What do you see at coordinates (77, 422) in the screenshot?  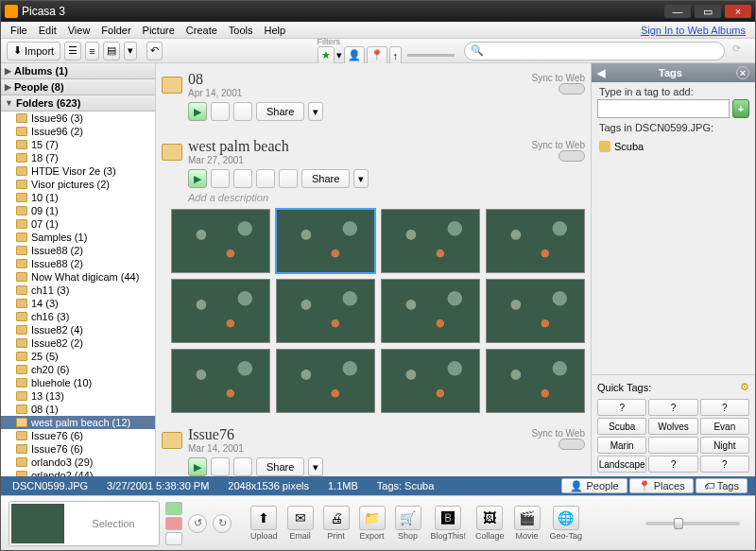 I see `sidebar-folder-item: west palm beach (12)` at bounding box center [77, 422].